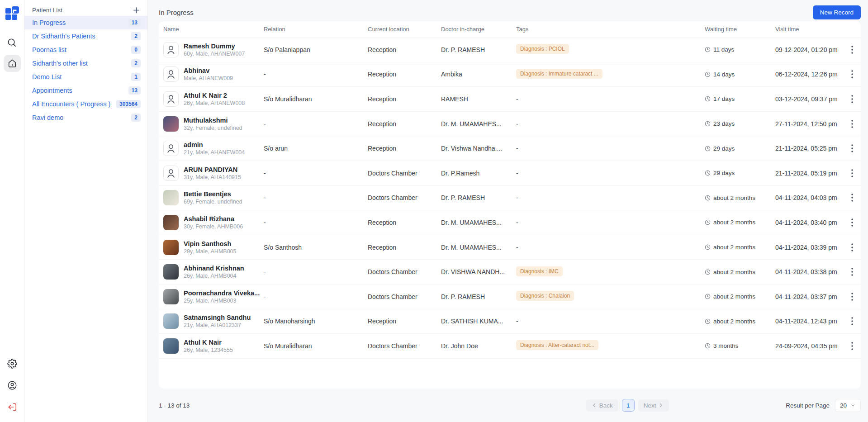 Image resolution: width=868 pixels, height=422 pixels. I want to click on patient-meta: 21y, Male, AHANEW004, so click(214, 152).